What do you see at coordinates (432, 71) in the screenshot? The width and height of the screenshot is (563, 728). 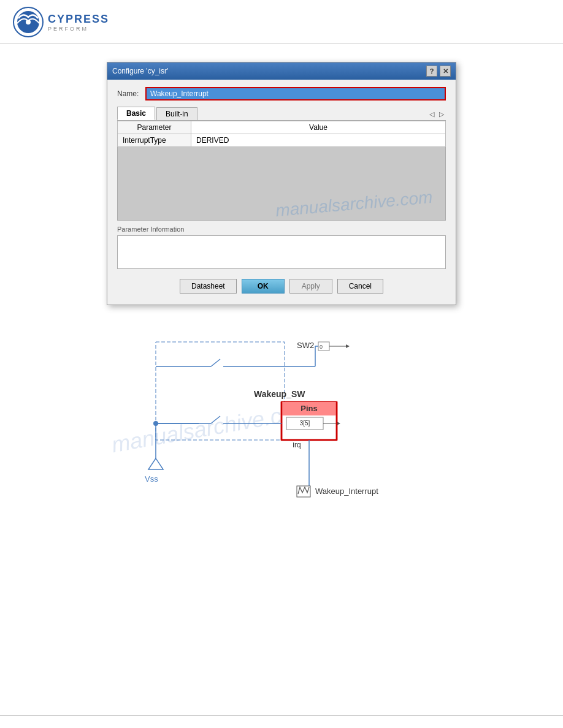 I see `help-button: ?` at bounding box center [432, 71].